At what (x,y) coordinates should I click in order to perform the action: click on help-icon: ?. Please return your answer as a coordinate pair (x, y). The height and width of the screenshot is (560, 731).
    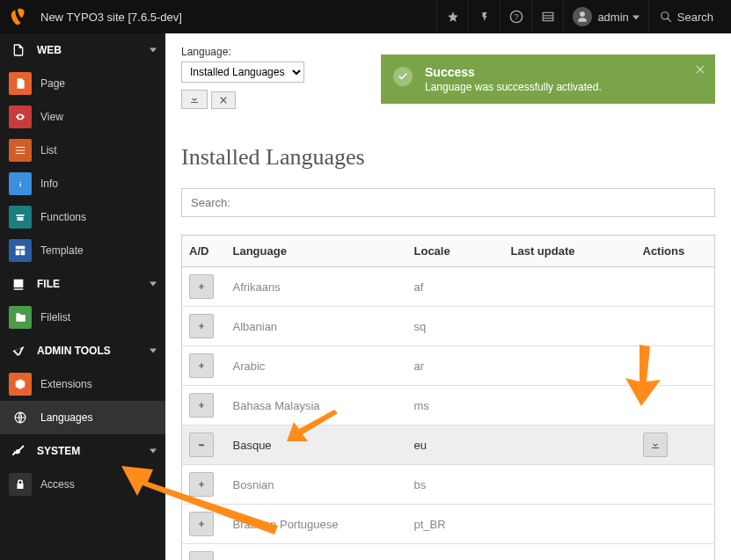
    Looking at the image, I should click on (515, 17).